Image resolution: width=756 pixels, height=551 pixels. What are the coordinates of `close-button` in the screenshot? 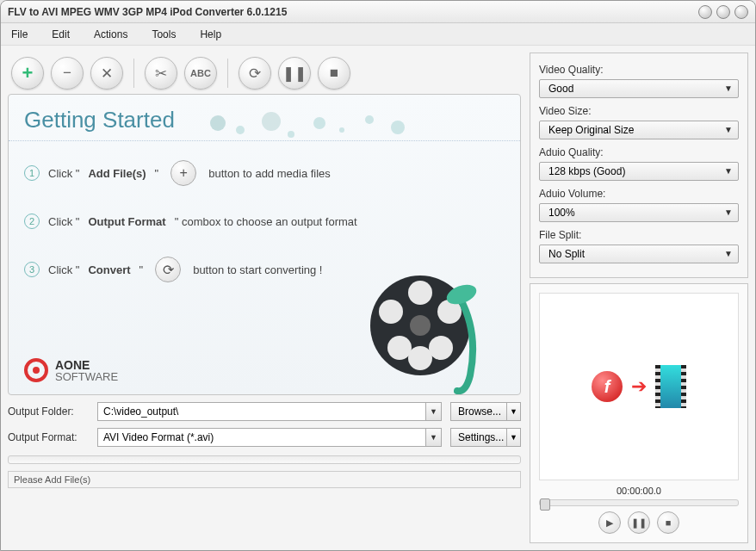 It's located at (741, 12).